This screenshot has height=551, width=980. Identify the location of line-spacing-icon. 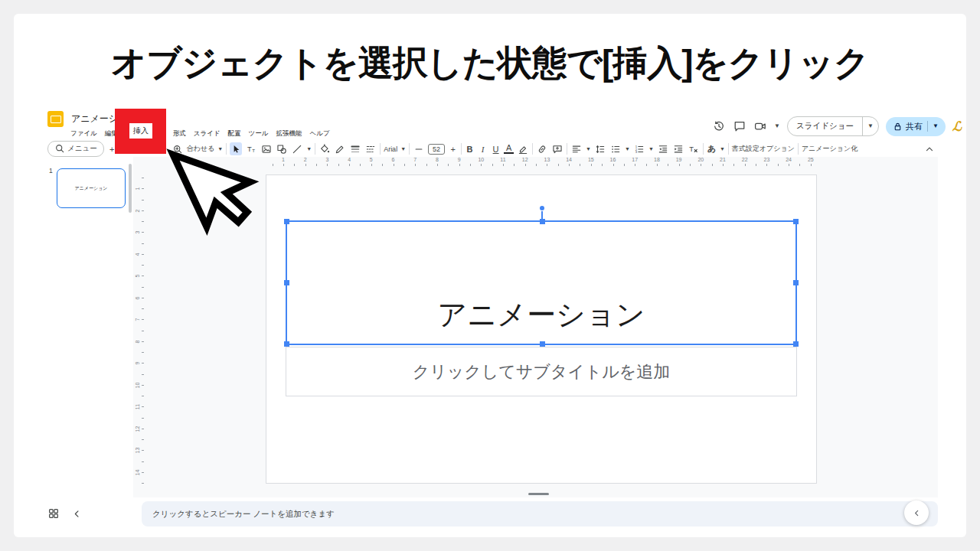
(600, 148).